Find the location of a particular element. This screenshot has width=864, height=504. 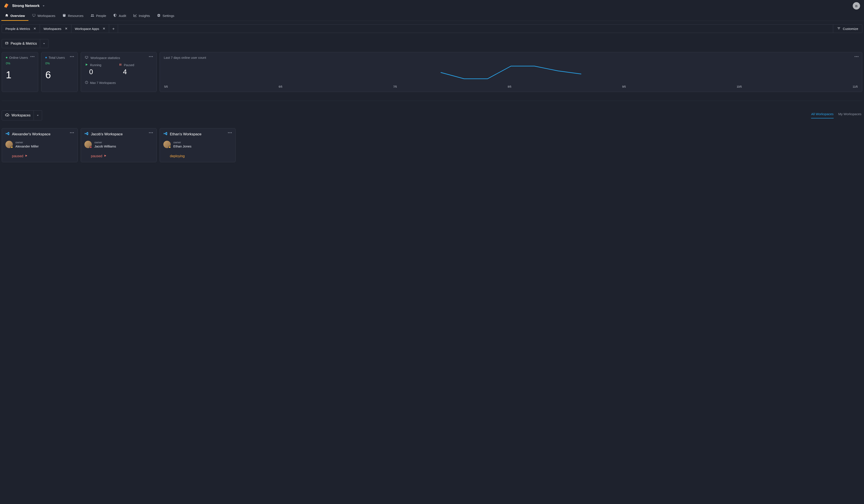

card-online-users: ••• Online Users 0% 1 is located at coordinates (20, 72).